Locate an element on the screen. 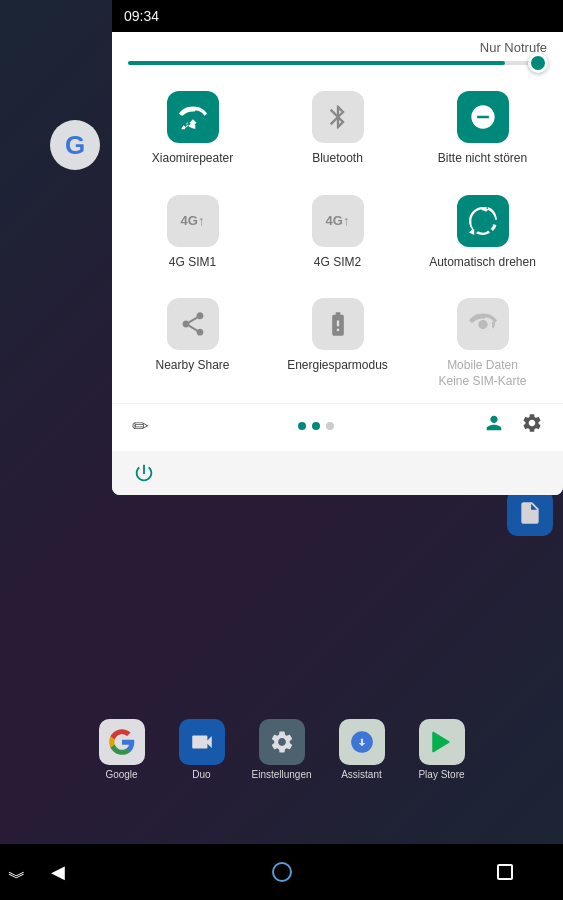 This screenshot has width=563, height=900. panel-header: Nur Notrufe is located at coordinates (338, 46).